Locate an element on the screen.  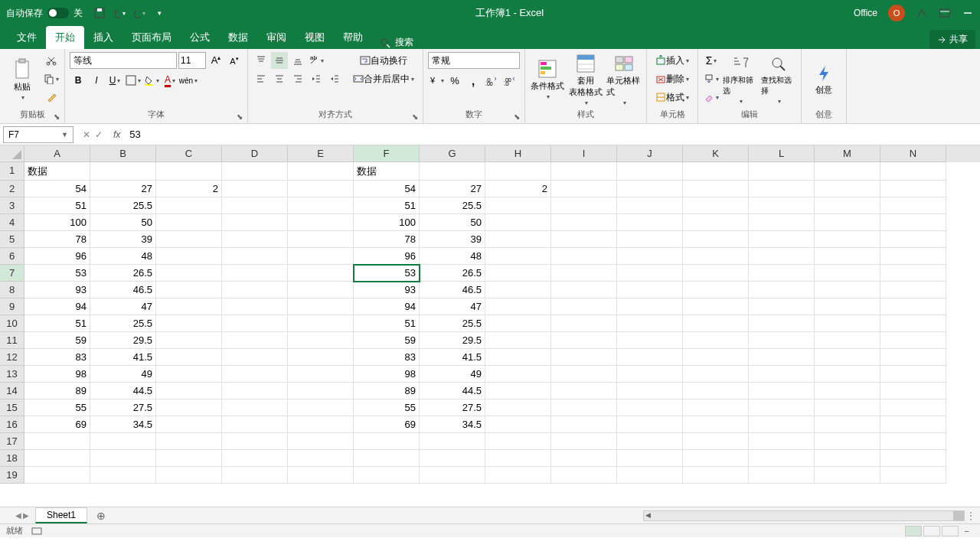
cell: 41.5 is located at coordinates (452, 357).